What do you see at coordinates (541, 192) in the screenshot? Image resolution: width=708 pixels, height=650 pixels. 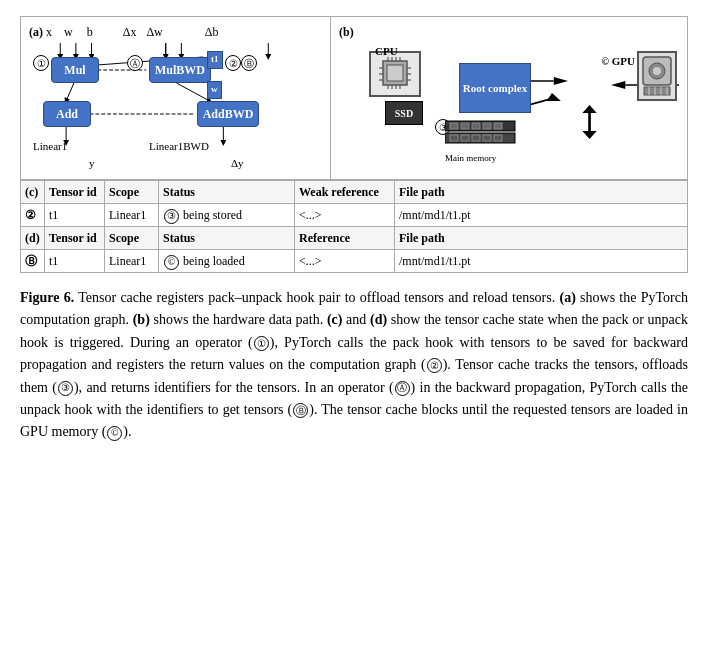 I see `tc-c-file: File path` at bounding box center [541, 192].